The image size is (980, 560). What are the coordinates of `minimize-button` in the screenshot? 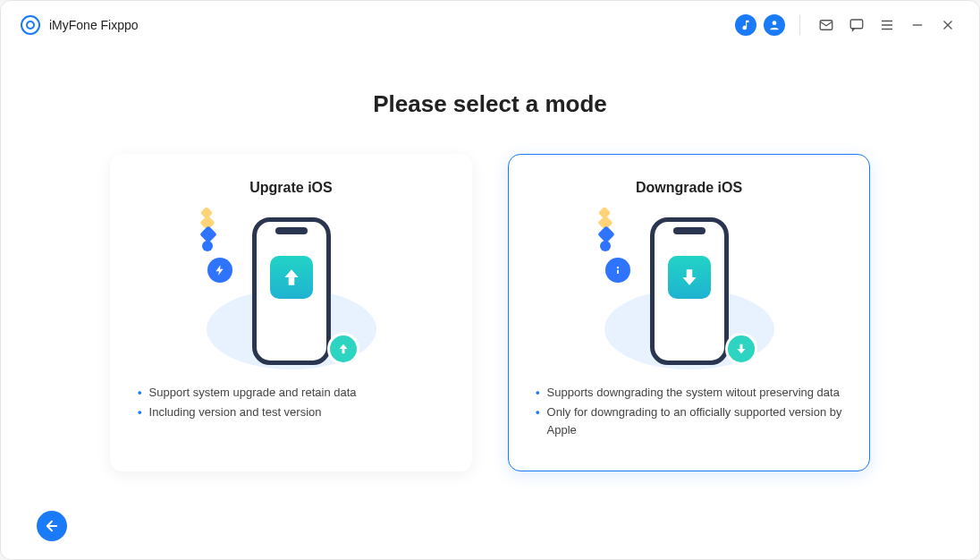 It's located at (917, 25).